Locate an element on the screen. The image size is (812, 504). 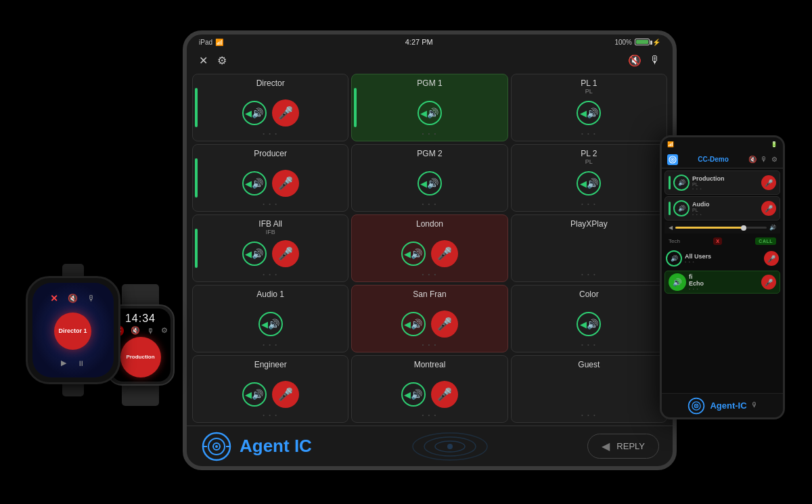
channel-color: Color 🔊 • • • is located at coordinates (589, 319).